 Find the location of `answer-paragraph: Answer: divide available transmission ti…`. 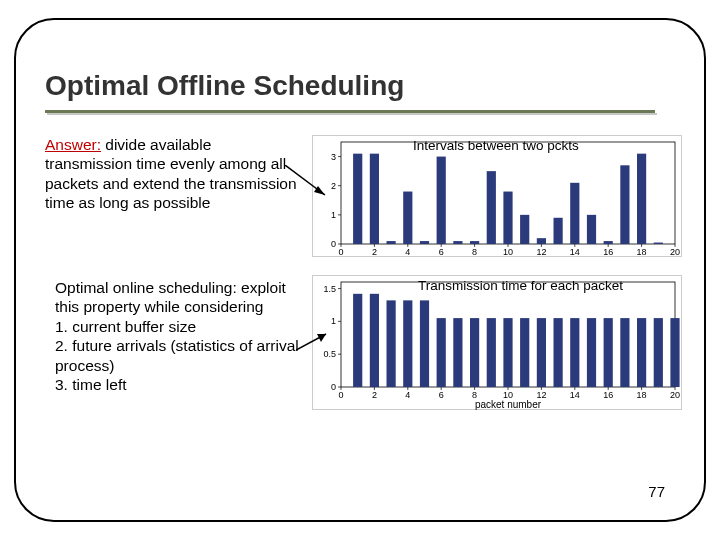

answer-paragraph: Answer: divide available transmission ti… is located at coordinates (172, 174).